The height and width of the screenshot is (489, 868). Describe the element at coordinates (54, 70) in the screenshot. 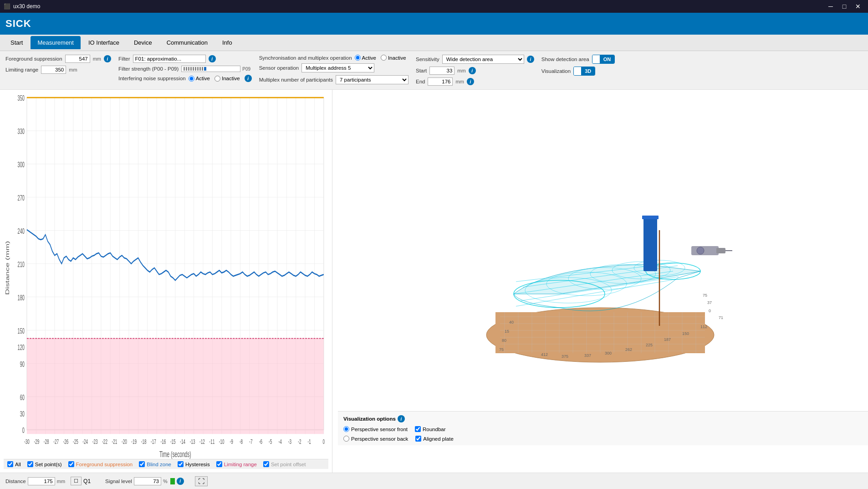

I see `limiting-range-input` at that location.